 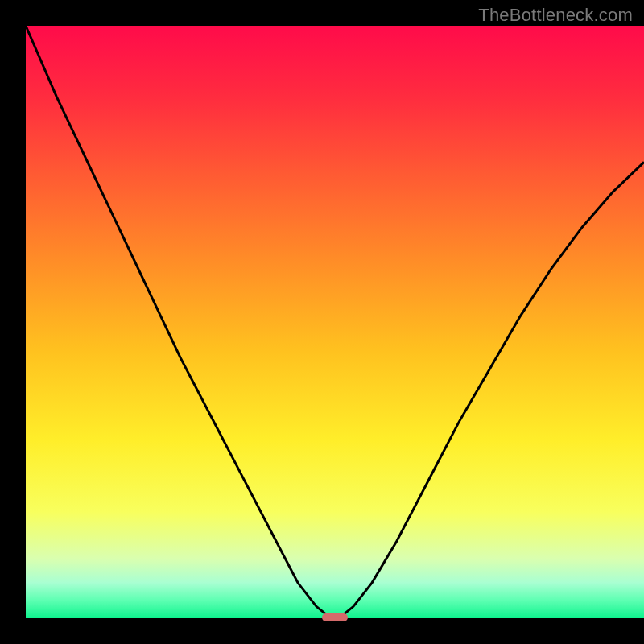 What do you see at coordinates (335, 617) in the screenshot?
I see `optimal-marker` at bounding box center [335, 617].